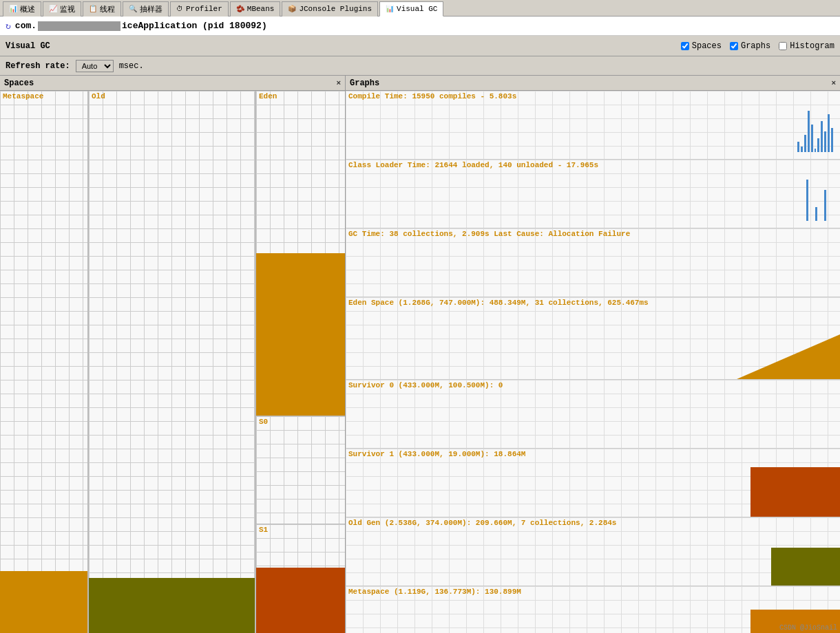 The width and height of the screenshot is (840, 633). Describe the element at coordinates (172, 83) in the screenshot. I see `spaces-panel-header: Spaces ×` at that location.